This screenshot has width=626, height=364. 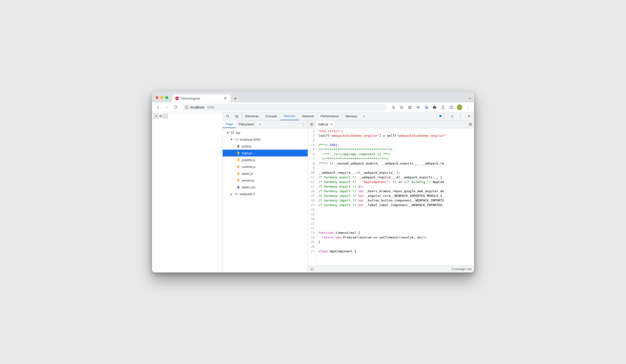 What do you see at coordinates (201, 98) in the screenshot?
I see `browser-tab: DemoAngular ✕` at bounding box center [201, 98].